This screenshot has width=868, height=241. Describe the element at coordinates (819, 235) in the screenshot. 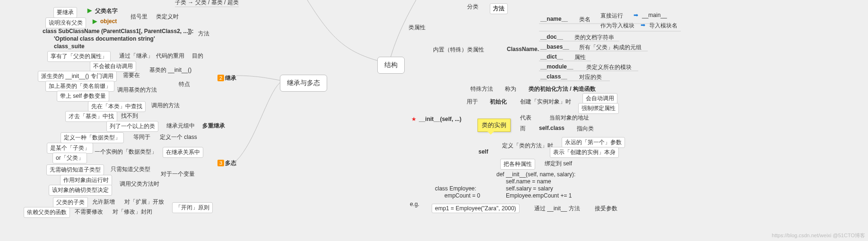

I see `watermark: https://blog.csdn.net/weixi @51CTO博客` at that location.